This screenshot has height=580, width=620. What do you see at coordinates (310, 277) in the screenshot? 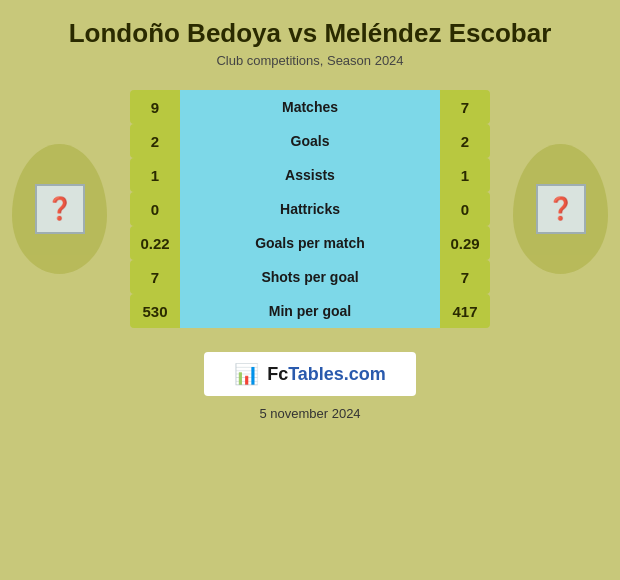
I see `stat-row: 7Shots per goal7` at bounding box center [310, 277].